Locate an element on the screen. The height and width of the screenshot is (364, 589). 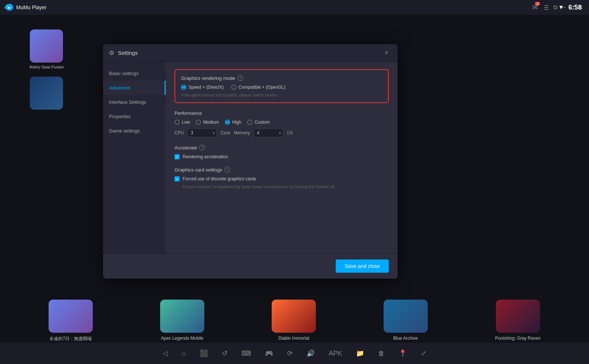
radio-directx-circle is located at coordinates (184, 87).